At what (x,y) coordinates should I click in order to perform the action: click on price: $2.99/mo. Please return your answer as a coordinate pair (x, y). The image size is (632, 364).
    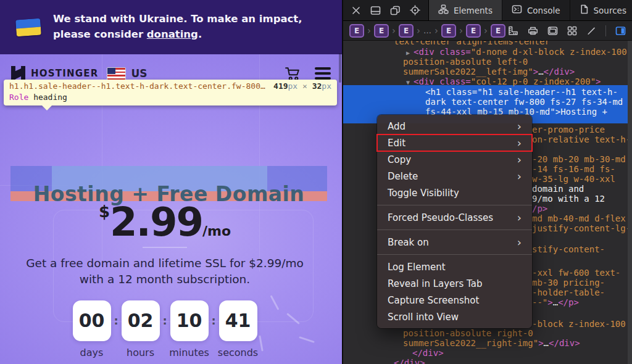
    Looking at the image, I should click on (165, 222).